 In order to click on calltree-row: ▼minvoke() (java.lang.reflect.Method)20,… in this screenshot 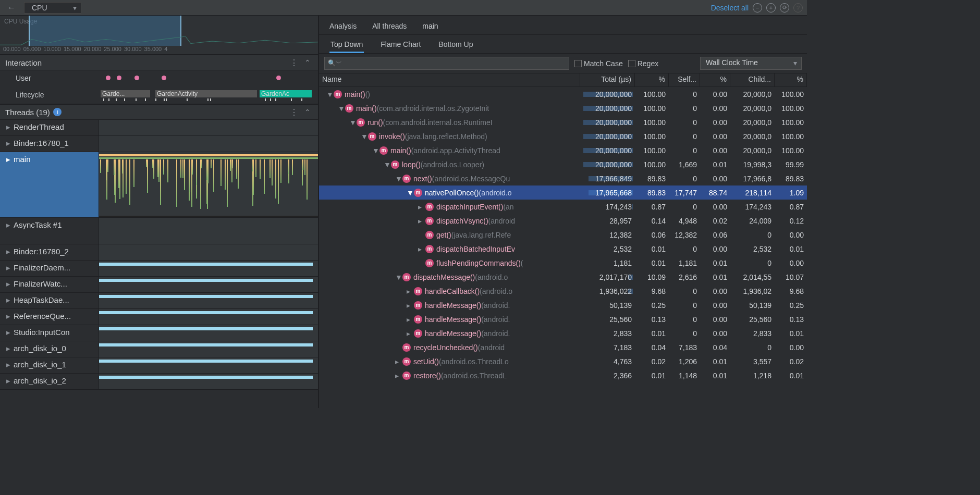, I will do `click(563, 137)`.